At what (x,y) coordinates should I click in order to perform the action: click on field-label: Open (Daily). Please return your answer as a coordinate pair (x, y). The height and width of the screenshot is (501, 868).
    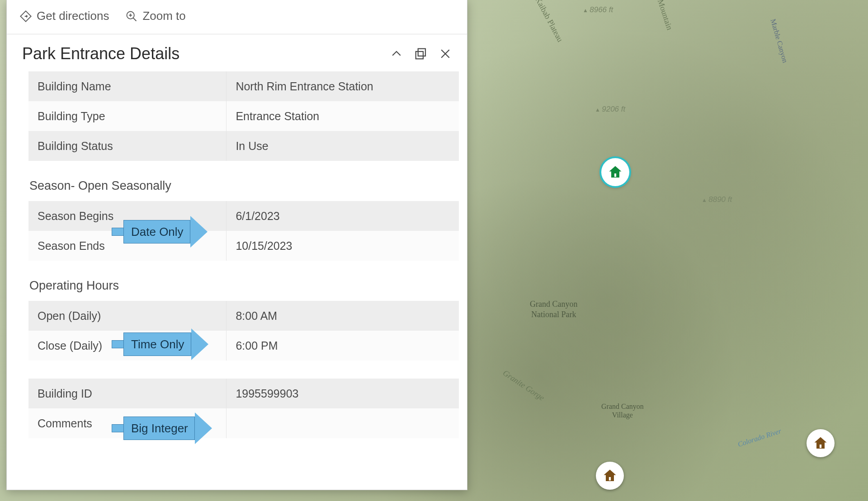
    Looking at the image, I should click on (127, 316).